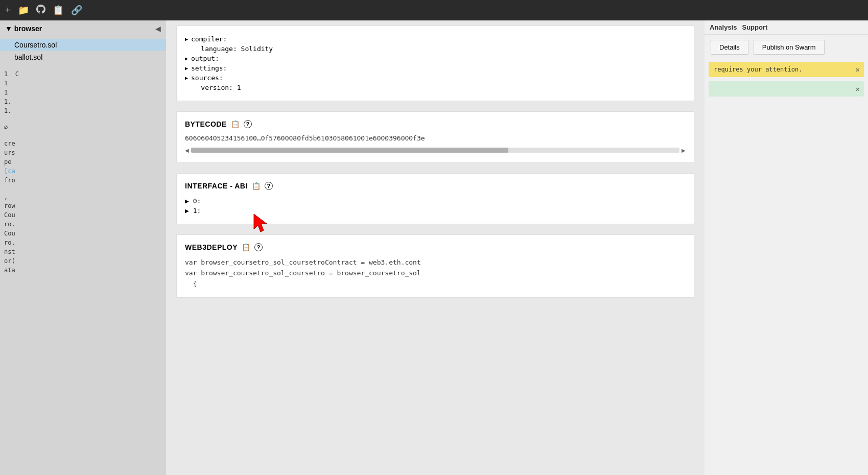  I want to click on code-line: 1 C, so click(83, 74).